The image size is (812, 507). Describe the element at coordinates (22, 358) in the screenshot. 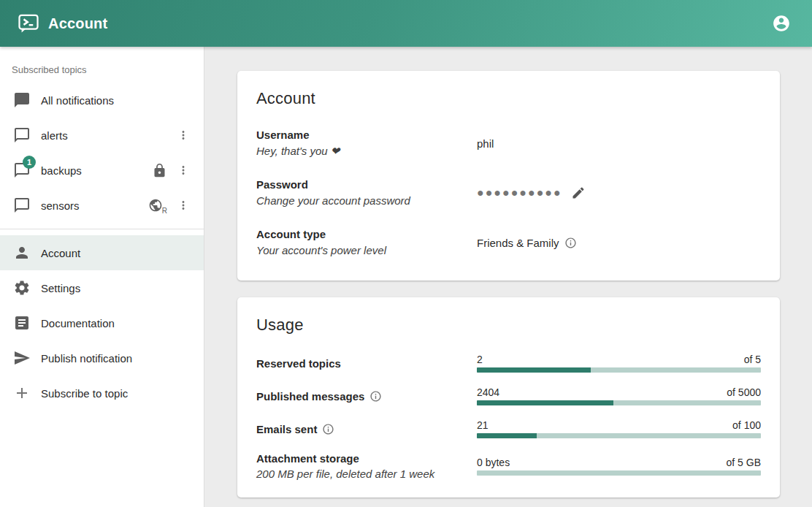

I see `send-icon` at that location.